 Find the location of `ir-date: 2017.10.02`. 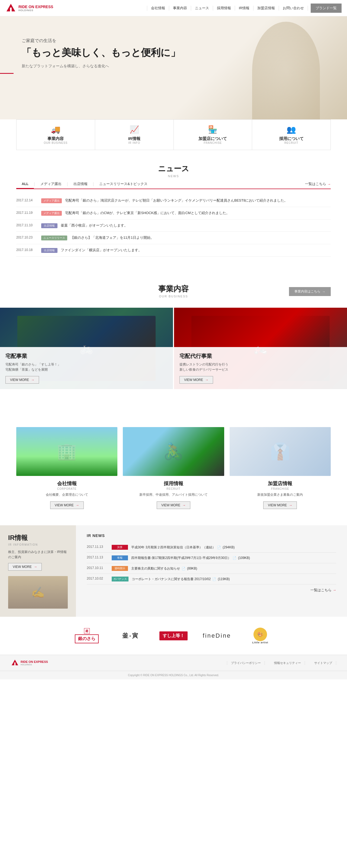

ir-date: 2017.10.02 is located at coordinates (98, 578).